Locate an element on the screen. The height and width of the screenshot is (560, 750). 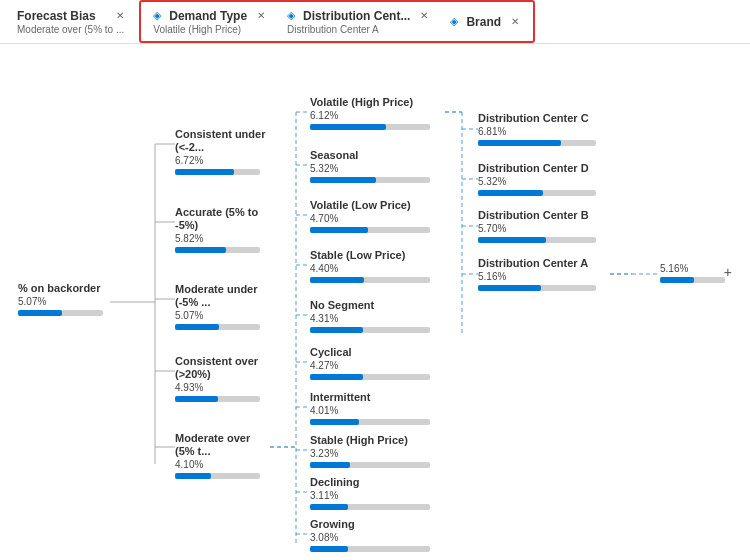
col2-value-8: 3.11% is located at coordinates (375, 496).